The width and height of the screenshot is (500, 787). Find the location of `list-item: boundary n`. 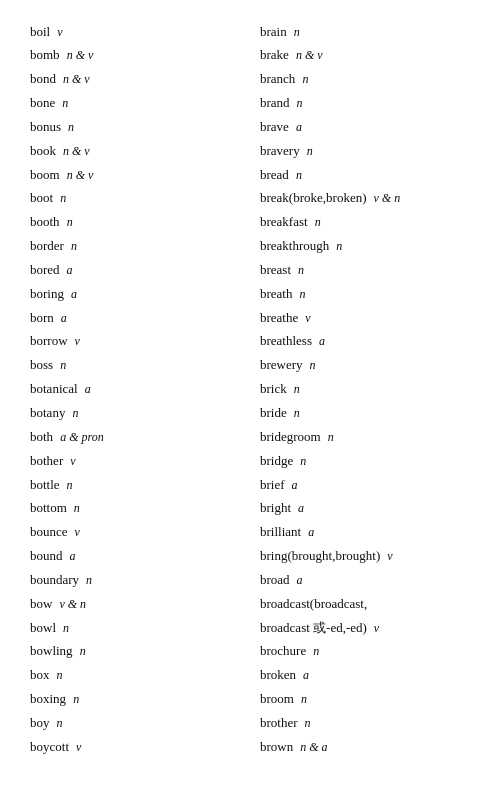

list-item: boundary n is located at coordinates (135, 580).